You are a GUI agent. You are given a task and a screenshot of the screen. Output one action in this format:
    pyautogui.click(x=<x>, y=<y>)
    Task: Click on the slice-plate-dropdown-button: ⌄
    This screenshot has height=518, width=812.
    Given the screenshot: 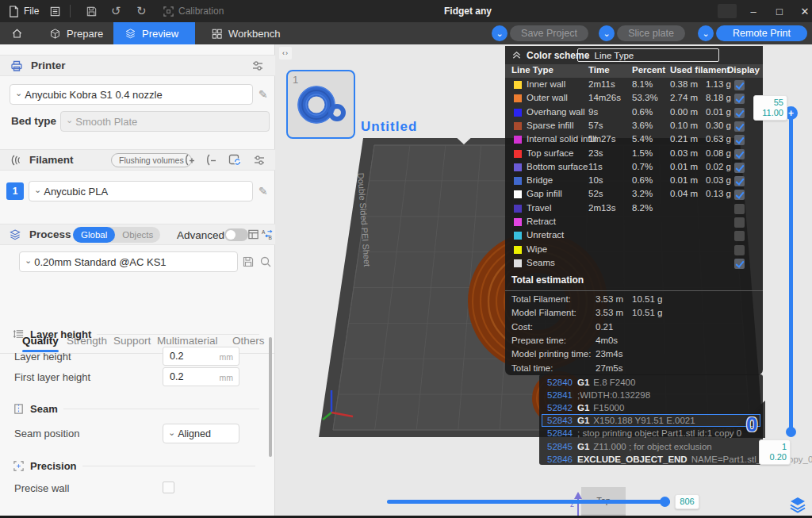 What is the action you would take?
    pyautogui.click(x=607, y=33)
    